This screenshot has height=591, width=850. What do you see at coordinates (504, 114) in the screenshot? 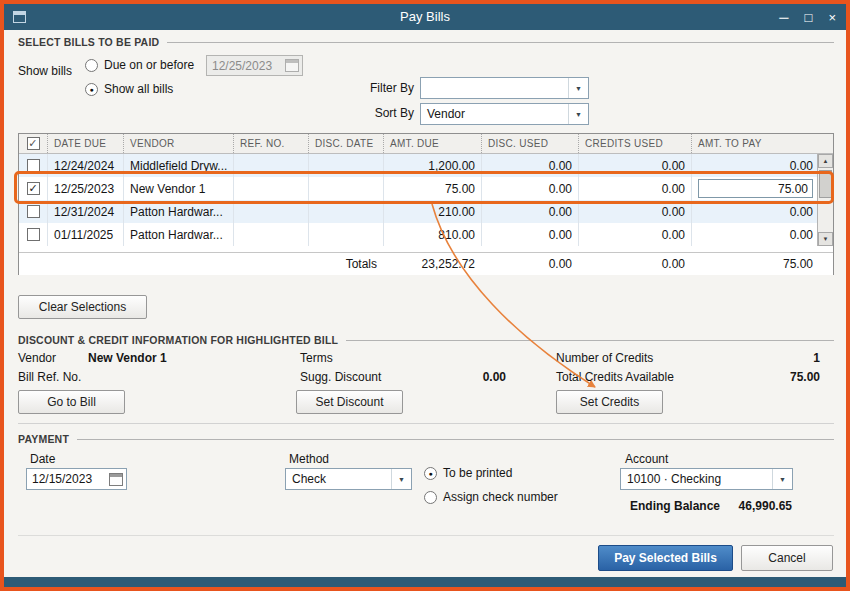
I see `sort-by-dropdown: Vendor ▼` at bounding box center [504, 114].